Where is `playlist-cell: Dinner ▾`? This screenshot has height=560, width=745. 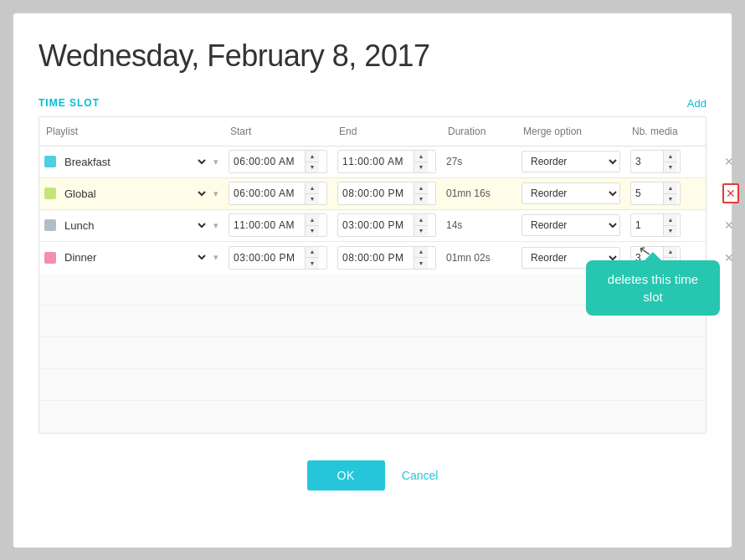 playlist-cell: Dinner ▾ is located at coordinates (131, 258).